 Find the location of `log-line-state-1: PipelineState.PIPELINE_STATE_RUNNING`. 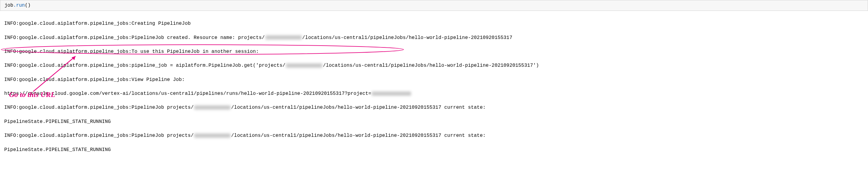

log-line-state-1: PipelineState.PIPELINE_STATE_RUNNING is located at coordinates (434, 122).